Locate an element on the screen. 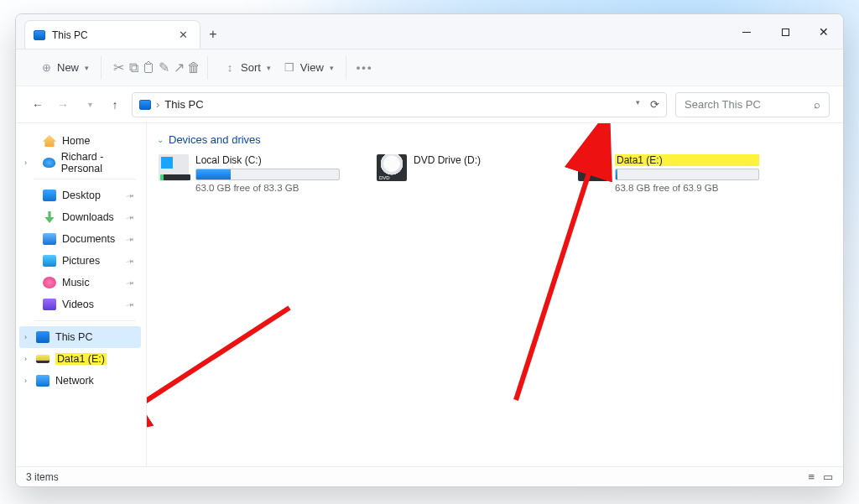 Image resolution: width=859 pixels, height=504 pixels. sidebar-item-pictures: Pictures 📌︎ is located at coordinates (81, 261).